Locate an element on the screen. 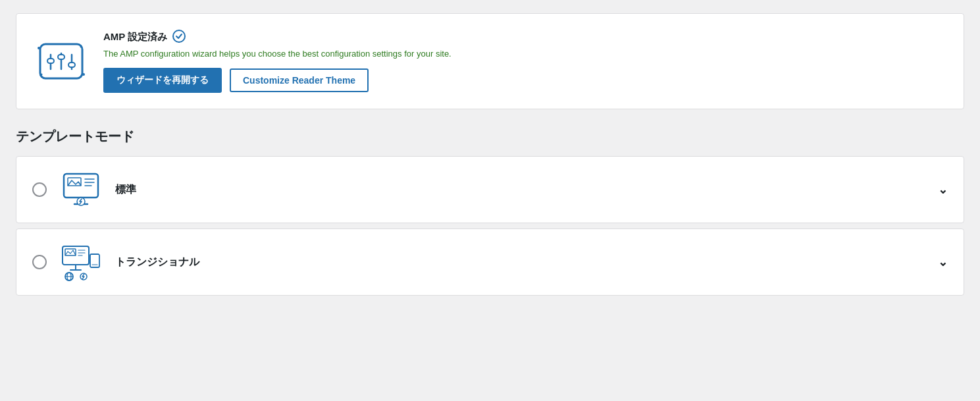 The image size is (980, 401). mode-label-transitional: トランジショナル is located at coordinates (520, 262).